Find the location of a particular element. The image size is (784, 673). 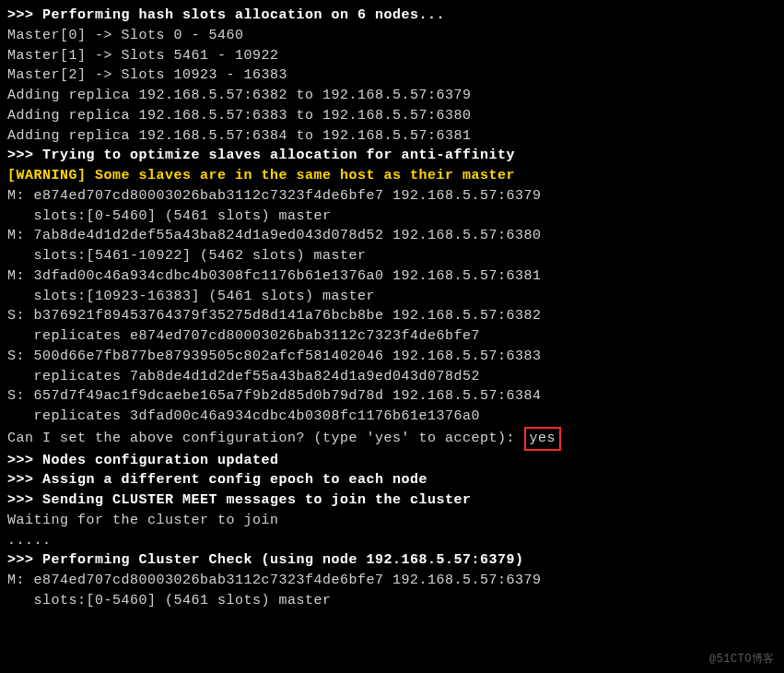

waiting-dots: ..... is located at coordinates (392, 541).